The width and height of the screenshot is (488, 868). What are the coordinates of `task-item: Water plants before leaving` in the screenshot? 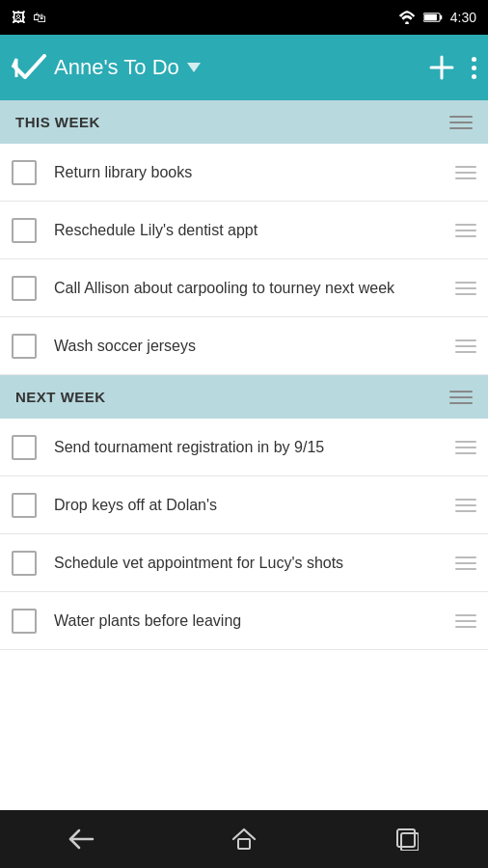 It's located at (244, 621).